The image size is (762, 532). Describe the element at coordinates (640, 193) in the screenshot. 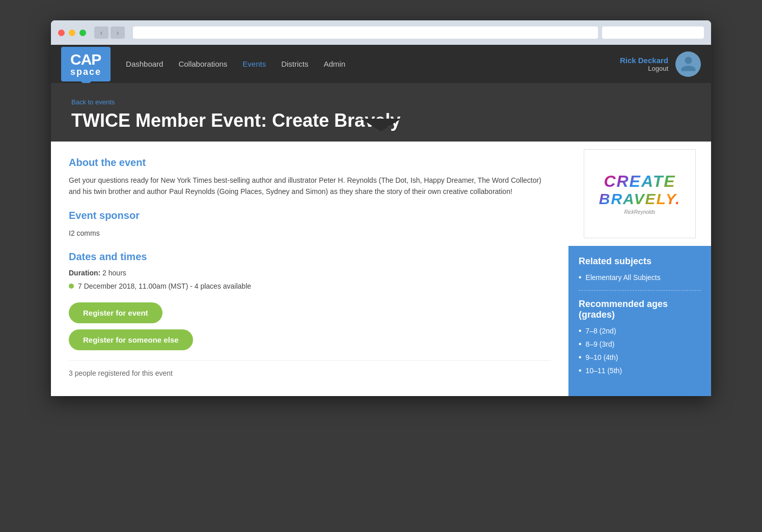

I see `event-image: CREATE BRAVELY. RickReynolds` at that location.